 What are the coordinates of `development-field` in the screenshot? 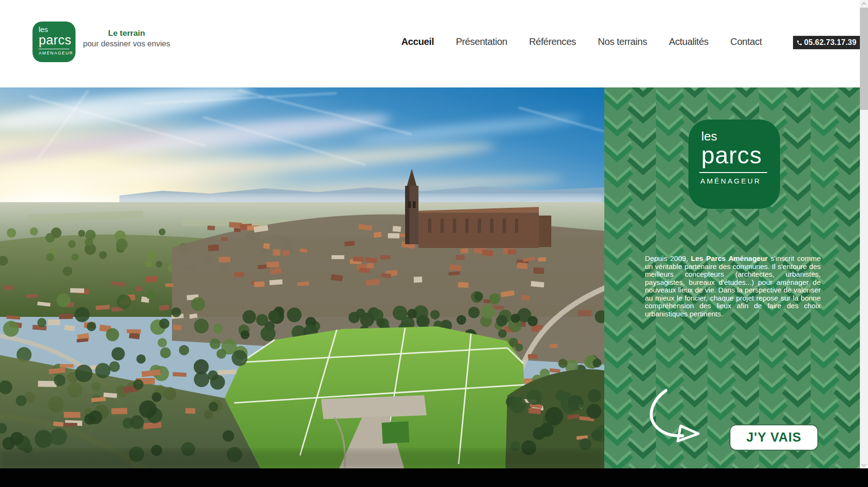 It's located at (375, 398).